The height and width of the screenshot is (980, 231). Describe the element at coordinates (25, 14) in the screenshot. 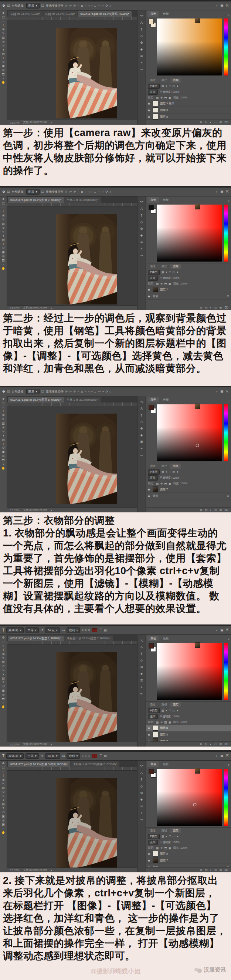

I see `document-tab: 1.jpg @ 33.3%(RGB/8)*` at that location.